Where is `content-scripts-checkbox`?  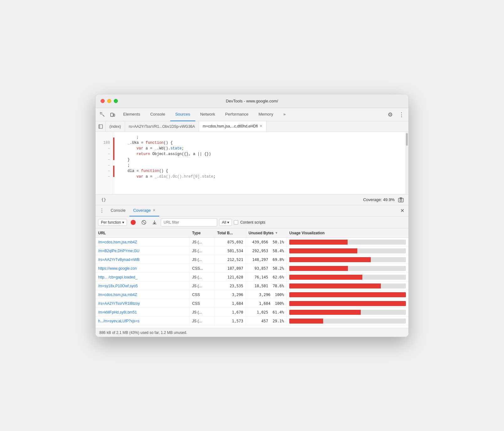
content-scripts-checkbox is located at coordinates (236, 222).